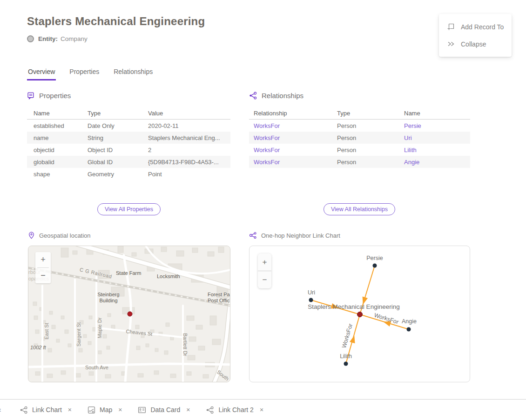 The width and height of the screenshot is (526, 420). Describe the element at coordinates (57, 126) in the screenshot. I see `cell-name: established` at that location.